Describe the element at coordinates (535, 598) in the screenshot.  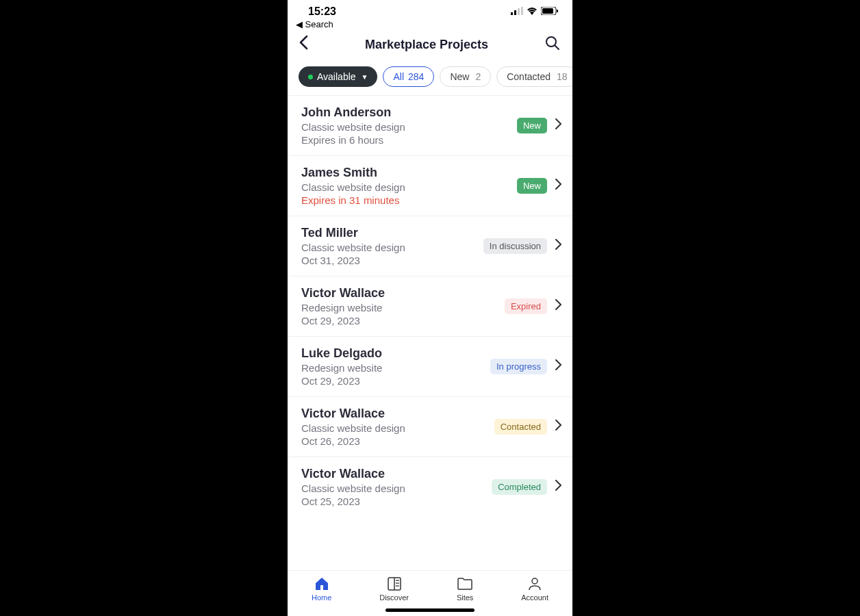
I see `bottom-nav-label: Account` at that location.